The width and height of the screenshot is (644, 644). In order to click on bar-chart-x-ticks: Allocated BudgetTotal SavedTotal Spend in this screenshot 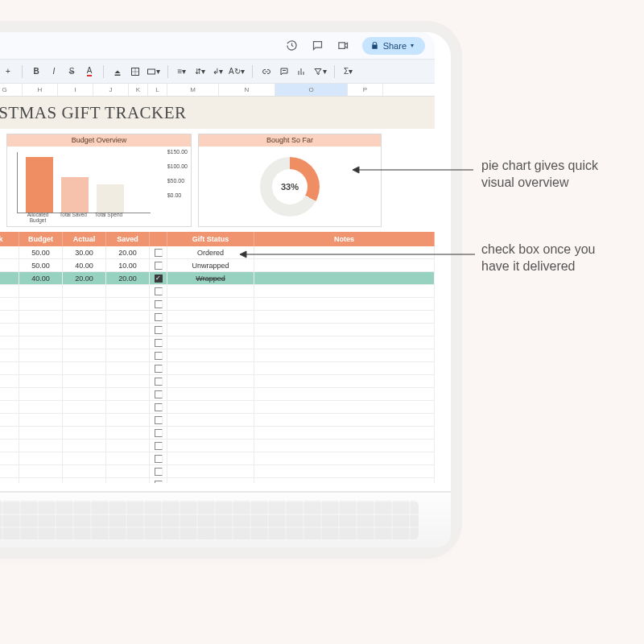, I will do `click(86, 217)`.